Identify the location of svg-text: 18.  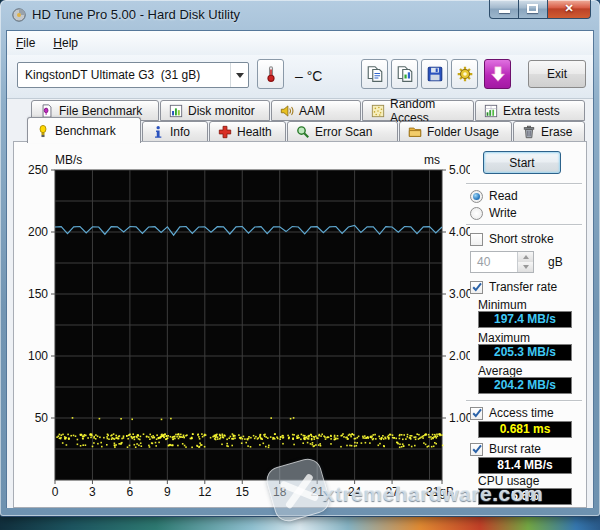
(280, 492).